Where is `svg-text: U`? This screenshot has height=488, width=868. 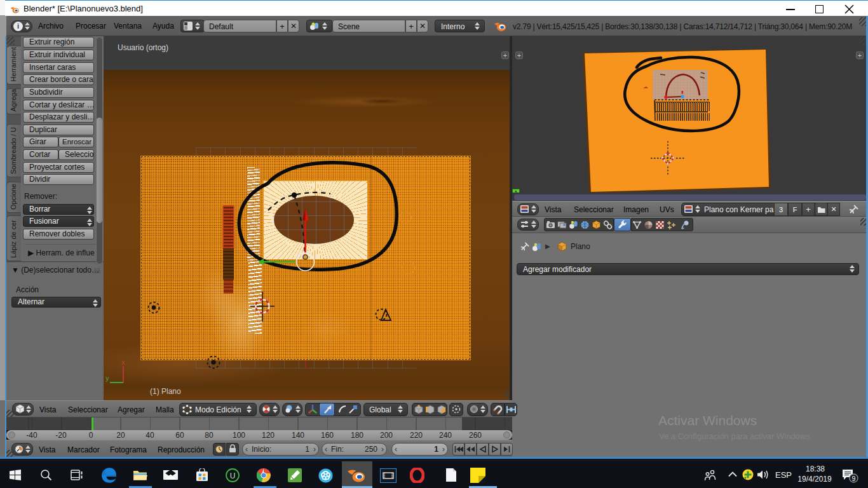
svg-text: U is located at coordinates (233, 476).